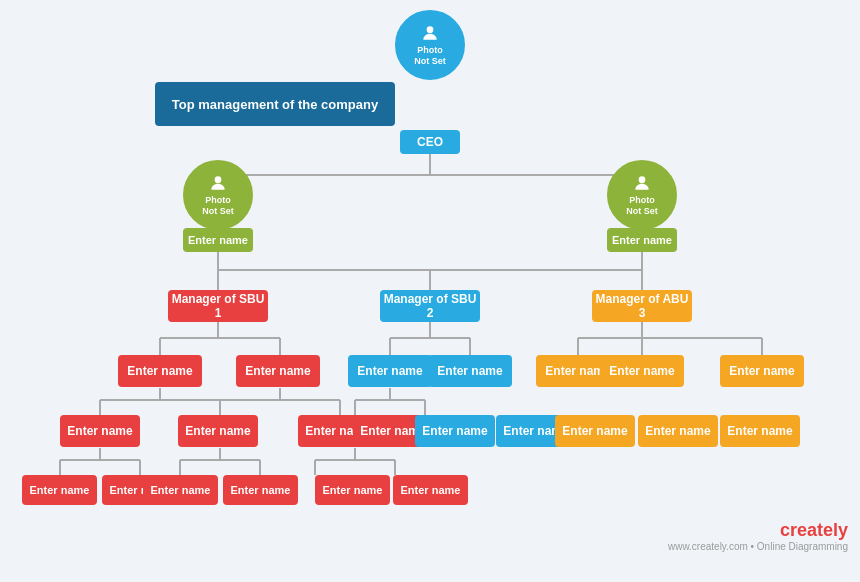 The image size is (860, 582). What do you see at coordinates (430, 142) in the screenshot?
I see `ceo-label: CEO` at bounding box center [430, 142].